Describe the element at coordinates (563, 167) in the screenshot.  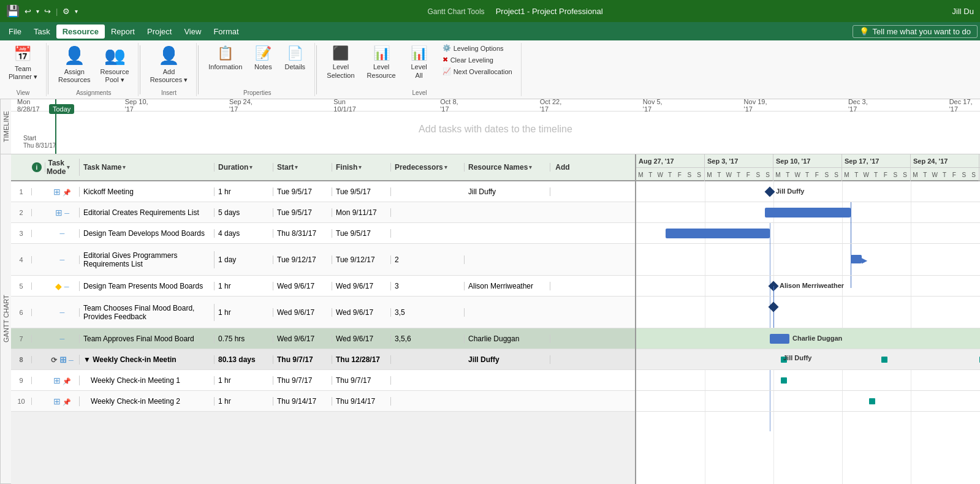
I see `col-header-add: Add` at that location.